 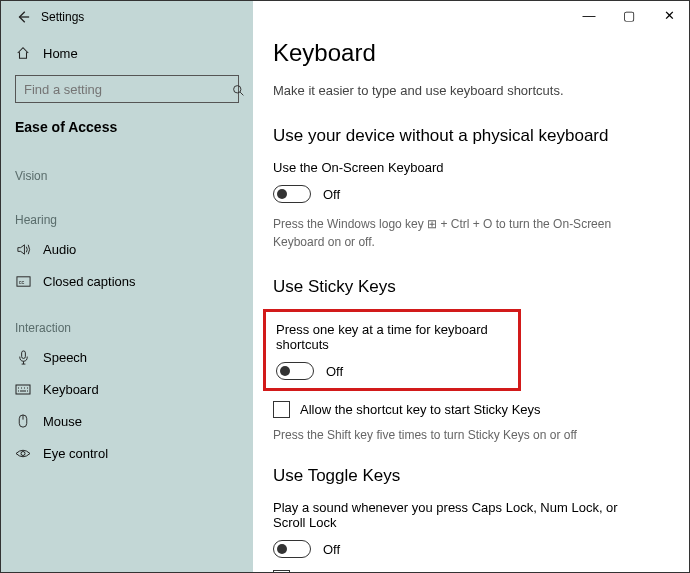 I want to click on home-label: Home, so click(x=60, y=54).